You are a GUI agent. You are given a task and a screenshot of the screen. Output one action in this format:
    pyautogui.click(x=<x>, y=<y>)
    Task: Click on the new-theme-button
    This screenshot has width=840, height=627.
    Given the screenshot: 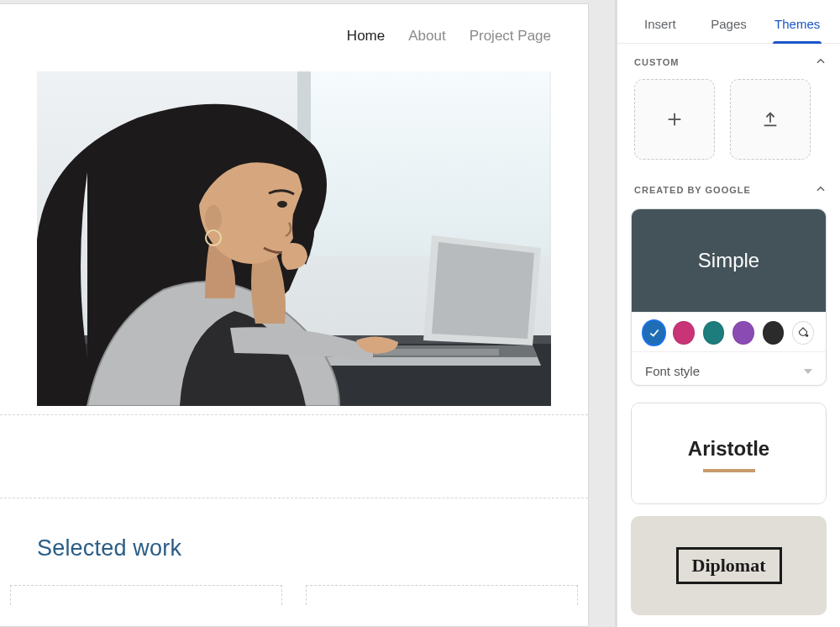 What is the action you would take?
    pyautogui.click(x=675, y=119)
    